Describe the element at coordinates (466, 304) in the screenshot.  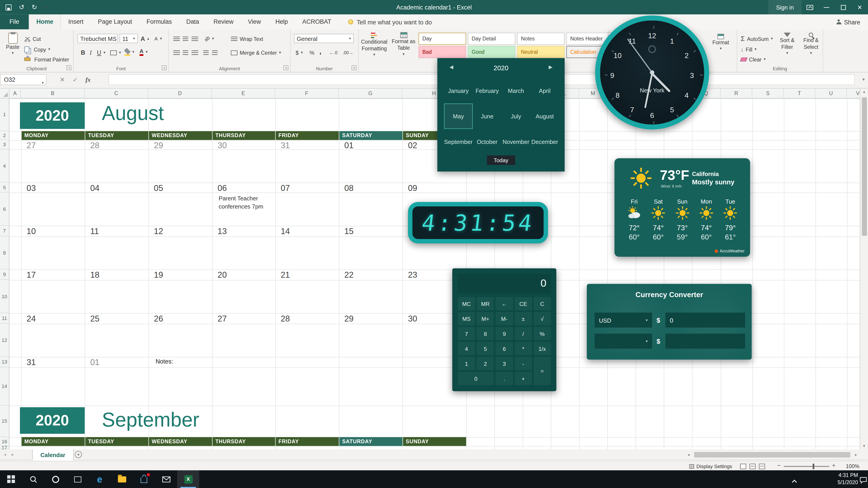
I see `calc-key-MC: MC` at that location.